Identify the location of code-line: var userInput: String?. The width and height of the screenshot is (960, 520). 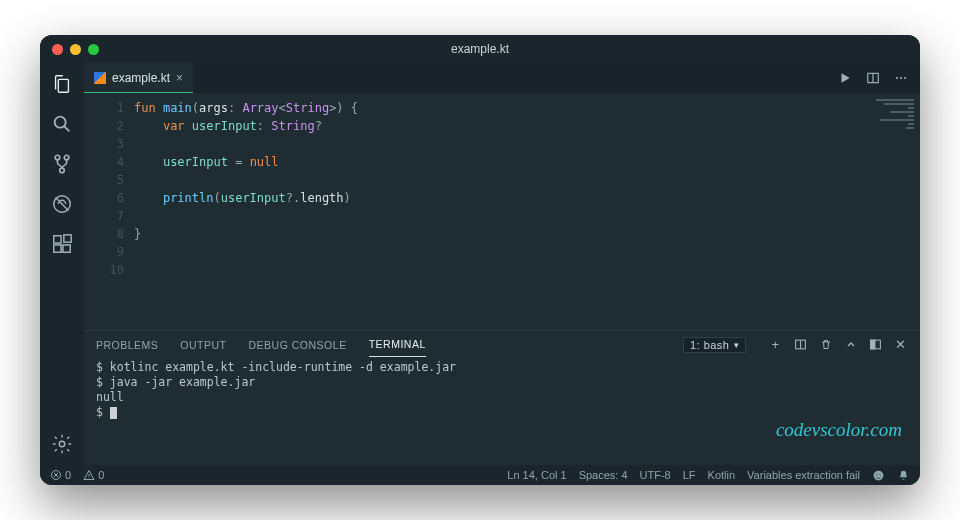
(497, 126).